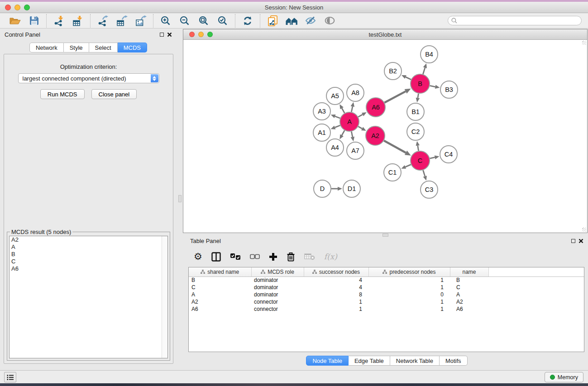 The image size is (588, 386). I want to click on zoom-in-icon, so click(166, 21).